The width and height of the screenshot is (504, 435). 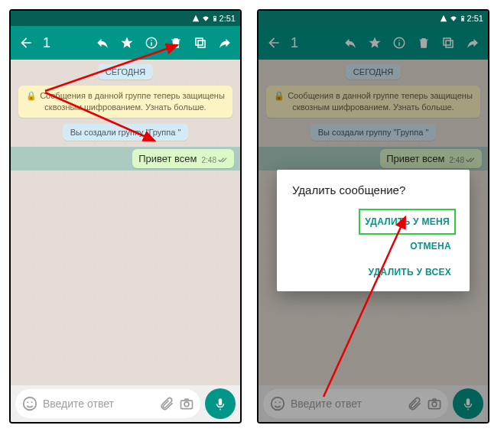 What do you see at coordinates (225, 43) in the screenshot?
I see `forward-button` at bounding box center [225, 43].